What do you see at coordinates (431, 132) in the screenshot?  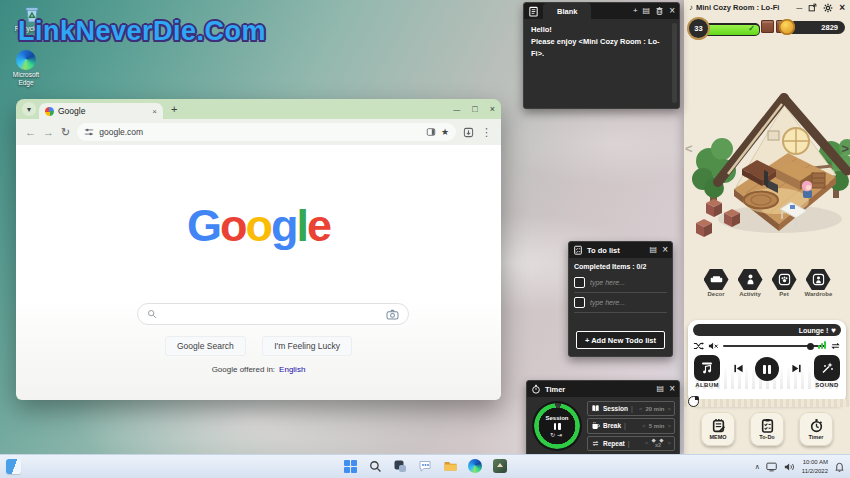 I see `side-panel-icon` at bounding box center [431, 132].